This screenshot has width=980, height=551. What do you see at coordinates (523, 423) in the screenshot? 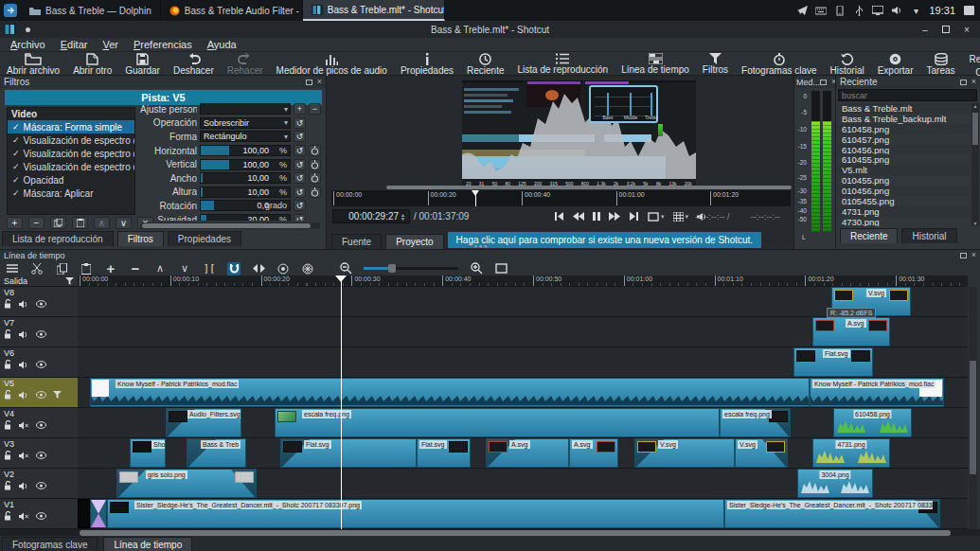
I see `track-lane-v4: Audio_Filters.svgescala freq.pngescala f…` at bounding box center [523, 423].